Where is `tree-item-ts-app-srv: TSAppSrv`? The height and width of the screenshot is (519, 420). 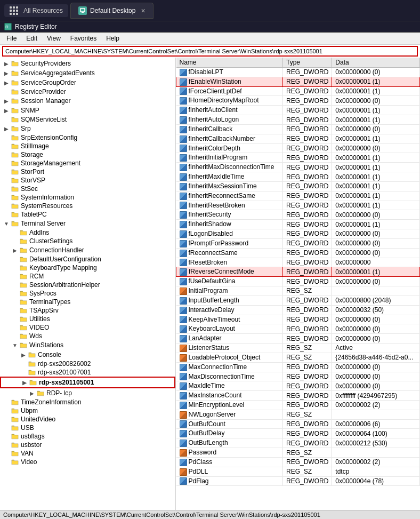
tree-item-ts-app-srv: TSAppSrv is located at coordinates (87, 310).